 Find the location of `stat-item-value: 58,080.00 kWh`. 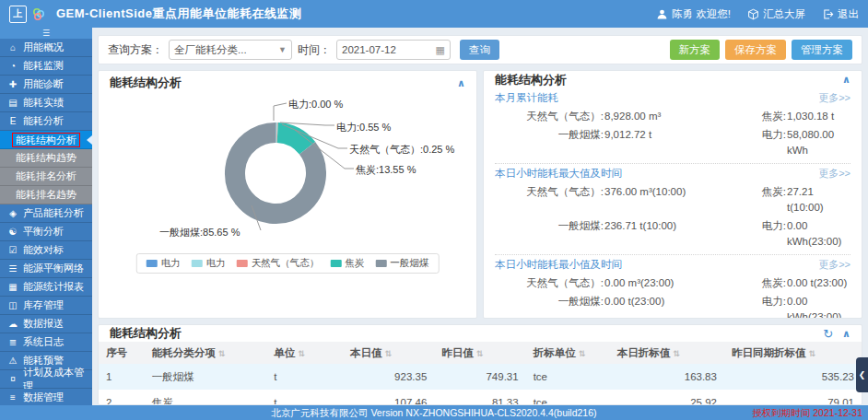

stat-item-value: 58,080.00 kWh is located at coordinates (818, 143).